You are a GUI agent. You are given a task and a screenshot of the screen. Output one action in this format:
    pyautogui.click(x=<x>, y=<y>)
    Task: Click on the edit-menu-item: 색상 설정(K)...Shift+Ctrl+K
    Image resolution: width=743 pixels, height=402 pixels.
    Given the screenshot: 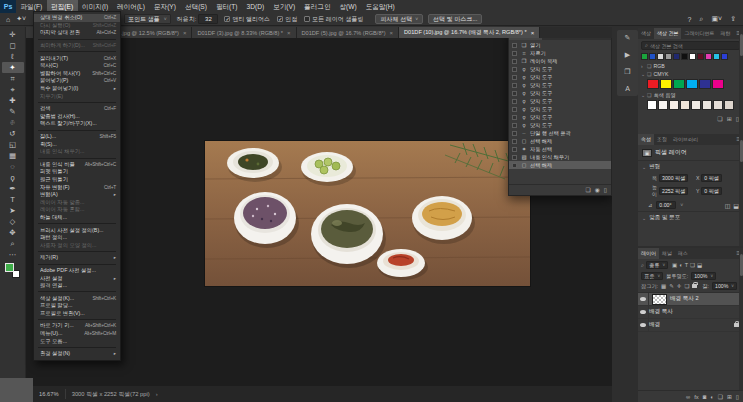 What is the action you would take?
    pyautogui.click(x=77, y=298)
    